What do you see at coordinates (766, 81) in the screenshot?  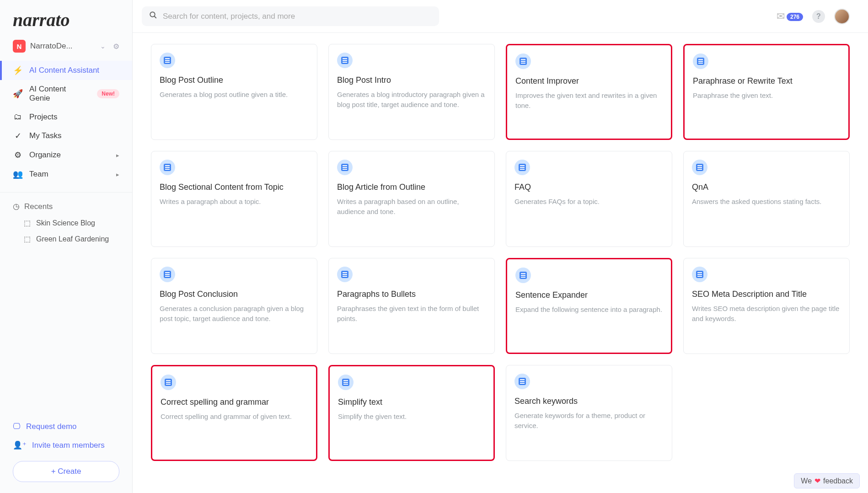 I see `card-title: Paraphrase or Rewrite Text` at bounding box center [766, 81].